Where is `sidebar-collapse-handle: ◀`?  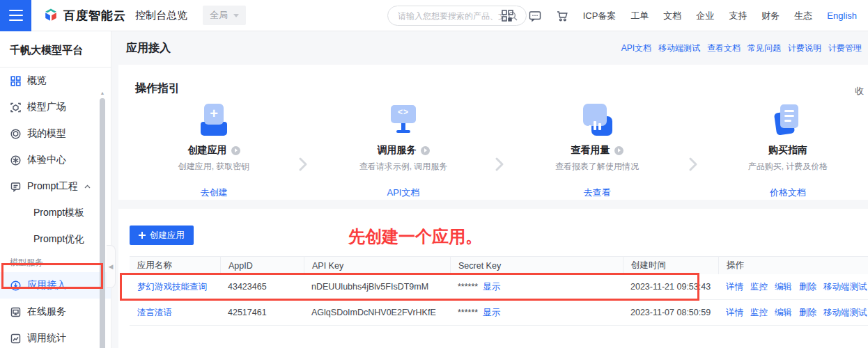 sidebar-collapse-handle: ◀ is located at coordinates (111, 267).